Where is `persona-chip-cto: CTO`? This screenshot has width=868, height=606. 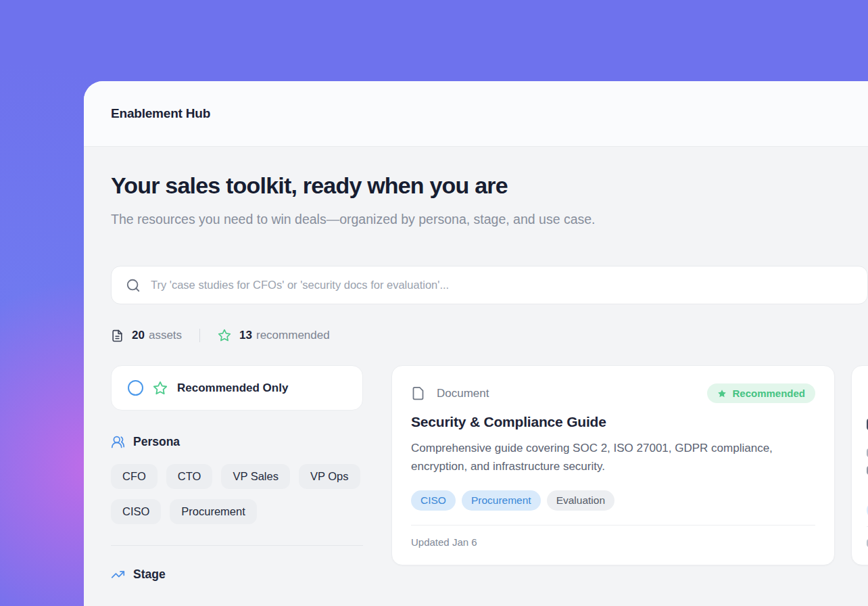 persona-chip-cto: CTO is located at coordinates (189, 476).